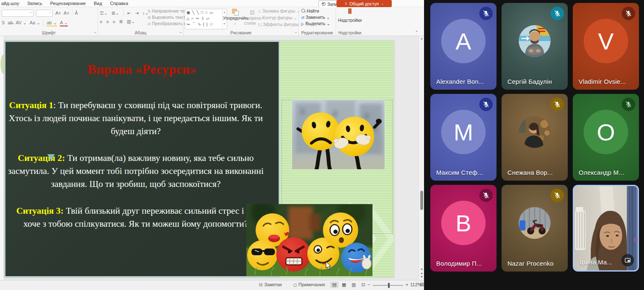  I want to click on share-button: ⇧ Общий доступ ⌄, so click(364, 3).